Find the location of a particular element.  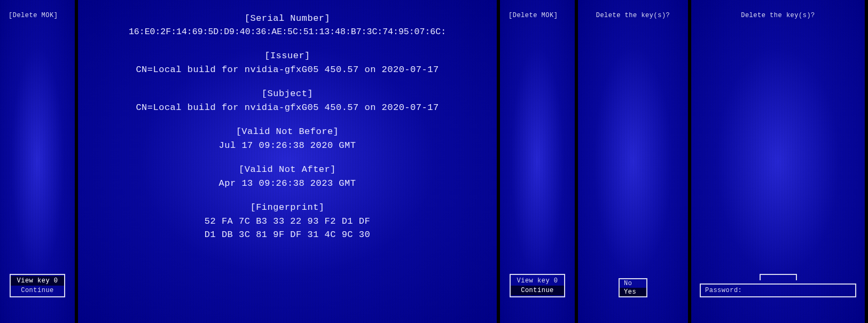

mok-panel-delete-menu-viewkey: [Delete MOK] View key 0 Continue is located at coordinates (37, 161).